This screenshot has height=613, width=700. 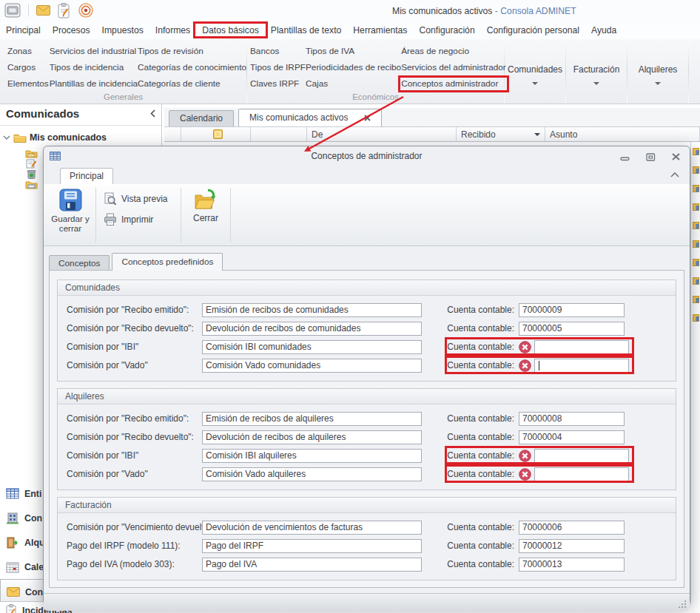 What do you see at coordinates (13, 10) in the screenshot?
I see `app-icon` at bounding box center [13, 10].